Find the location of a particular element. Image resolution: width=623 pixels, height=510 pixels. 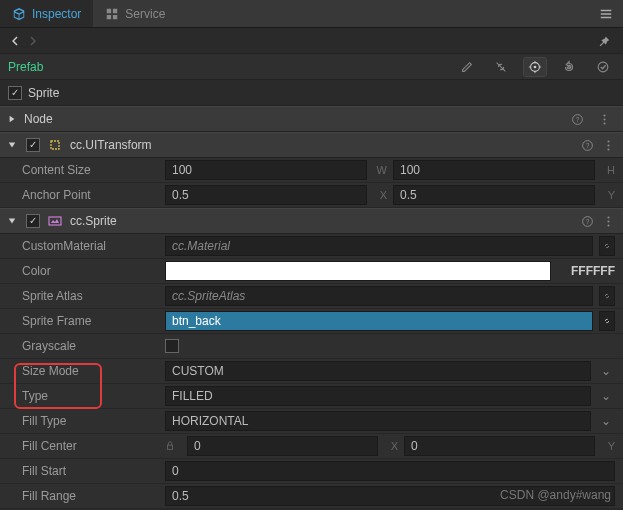

section-title: Node is located at coordinates (38, 119).